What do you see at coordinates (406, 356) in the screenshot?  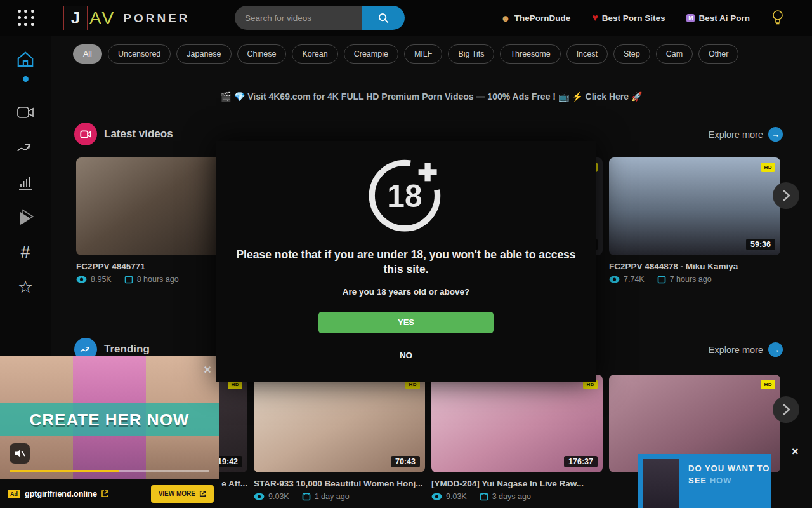 I see `no-button: NO` at bounding box center [406, 356].